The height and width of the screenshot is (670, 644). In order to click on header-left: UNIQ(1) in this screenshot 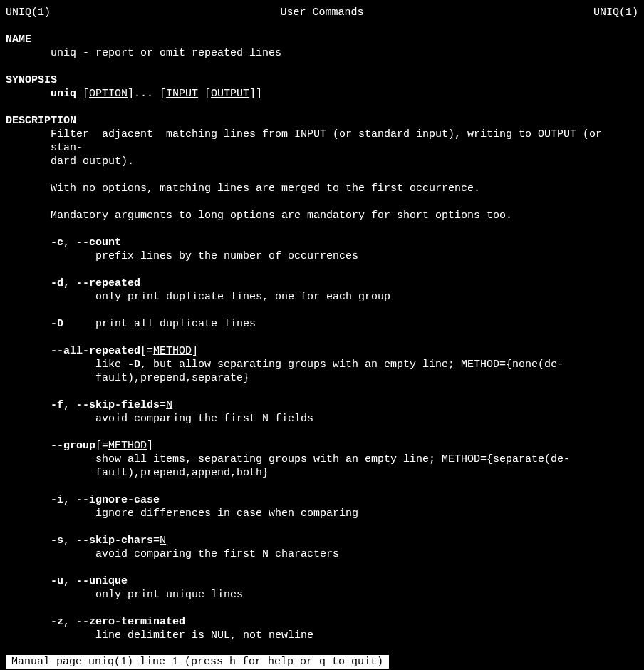, I will do `click(28, 13)`.